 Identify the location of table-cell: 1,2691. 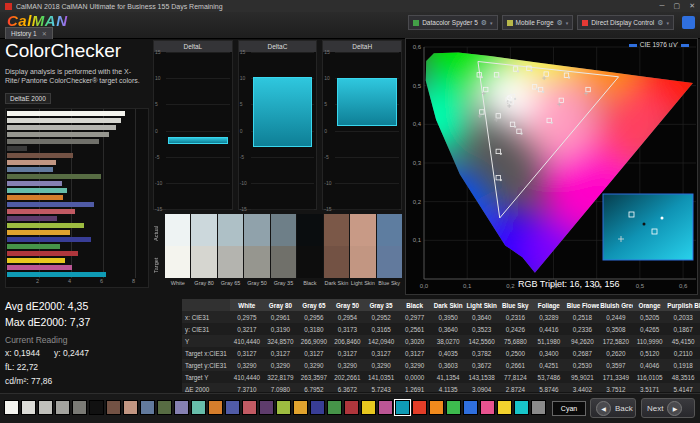
(415, 388).